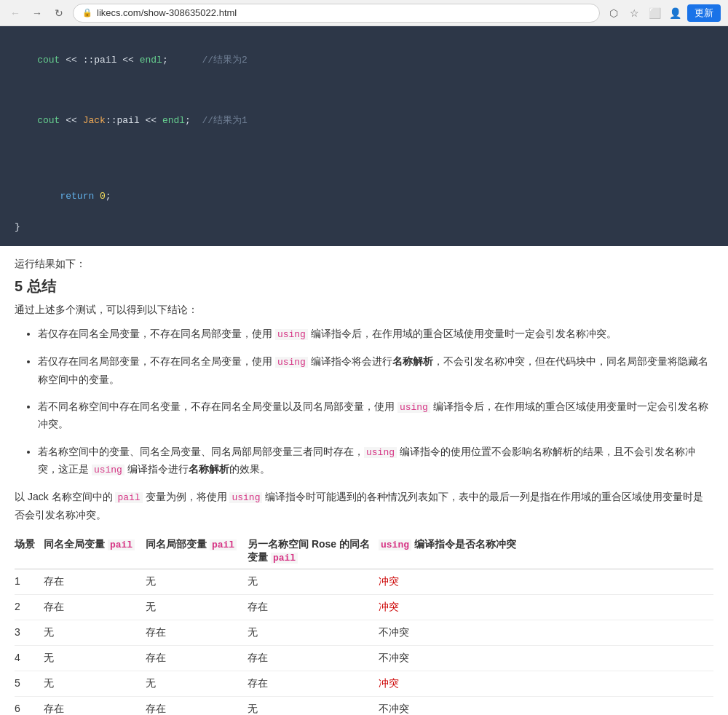 The height and width of the screenshot is (715, 728). Describe the element at coordinates (376, 371) in the screenshot. I see `list-item-2: 若仅存在同名局部变量，不存在同名全局变量，使用 using 编译指令将会进行名称…` at that location.